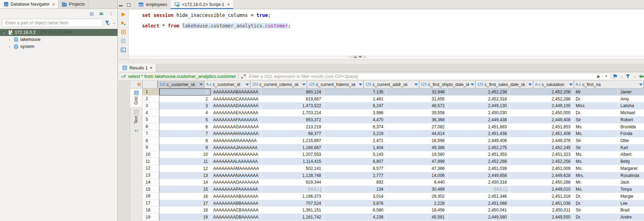 Image resolution: width=644 pixels, height=221 pixels. What do you see at coordinates (279, 85) in the screenshot?
I see `column-header-c_current_cdemo_sk: 123c_current_cdemo_sk` at bounding box center [279, 85].